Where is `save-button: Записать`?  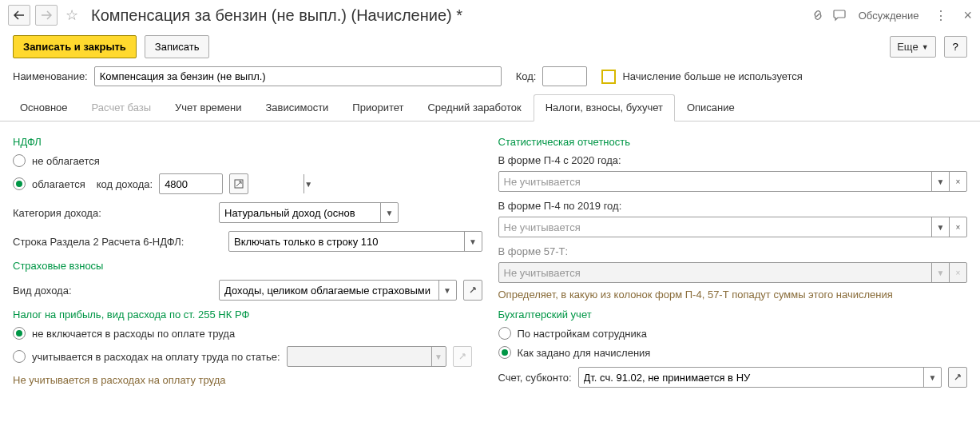 save-button: Записать is located at coordinates (177, 46).